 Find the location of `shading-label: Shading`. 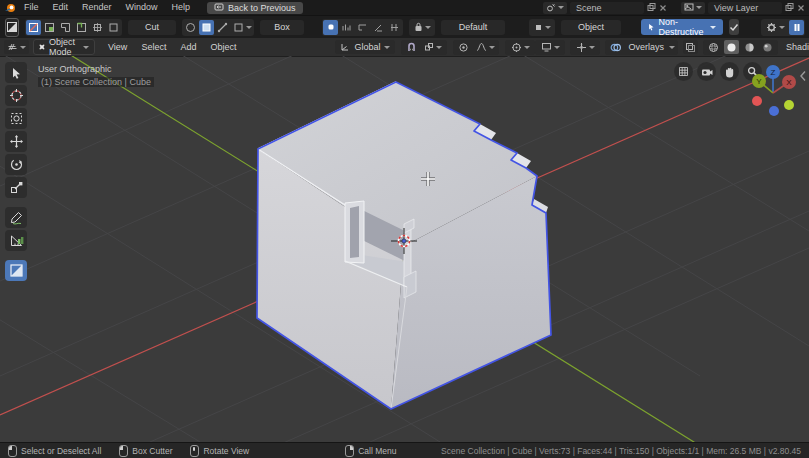

shading-label: Shading is located at coordinates (798, 47).